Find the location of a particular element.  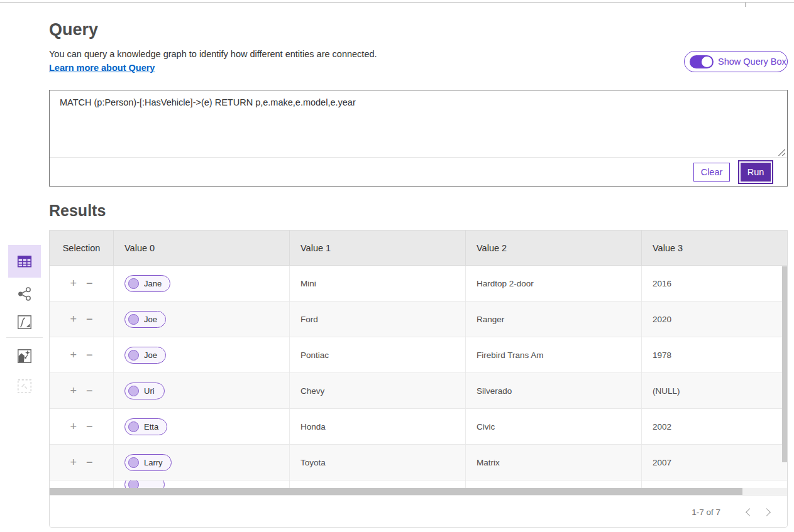

query-actions: Clear Run is located at coordinates (419, 172).